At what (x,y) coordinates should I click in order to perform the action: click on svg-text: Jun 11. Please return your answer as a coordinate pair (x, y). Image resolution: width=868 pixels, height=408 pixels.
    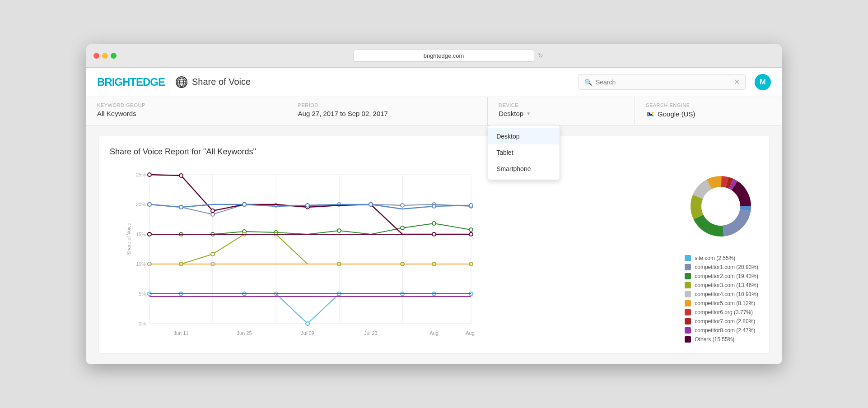
    Looking at the image, I should click on (181, 333).